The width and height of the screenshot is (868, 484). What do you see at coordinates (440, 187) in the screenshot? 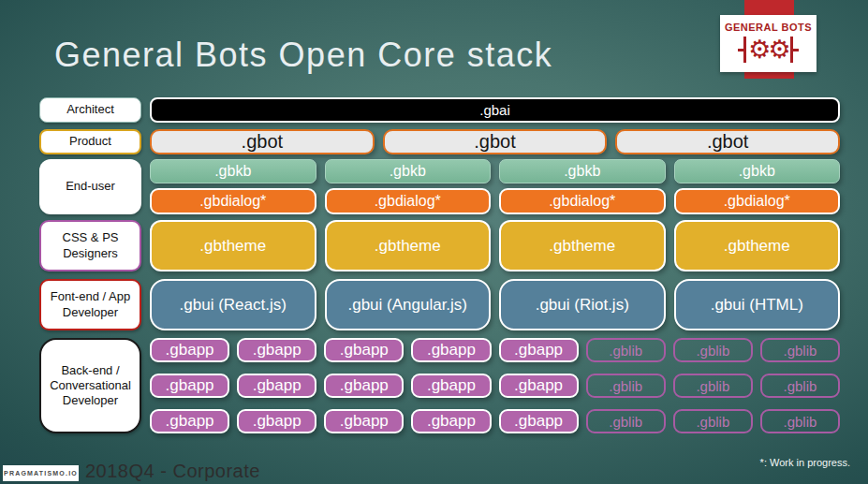
I see `row-end-user: End-user .gbkb .gbkb .gbkb .gbkb .gbdial…` at bounding box center [440, 187].